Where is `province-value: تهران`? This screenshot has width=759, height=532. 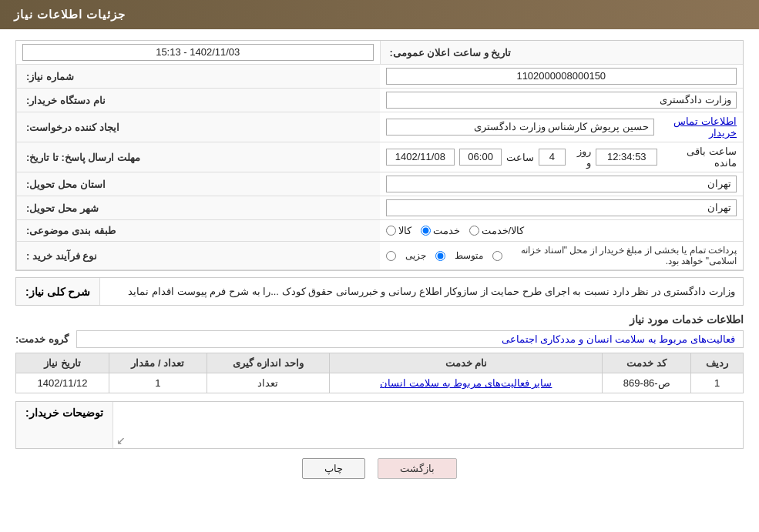
province-value: تهران is located at coordinates (562, 185).